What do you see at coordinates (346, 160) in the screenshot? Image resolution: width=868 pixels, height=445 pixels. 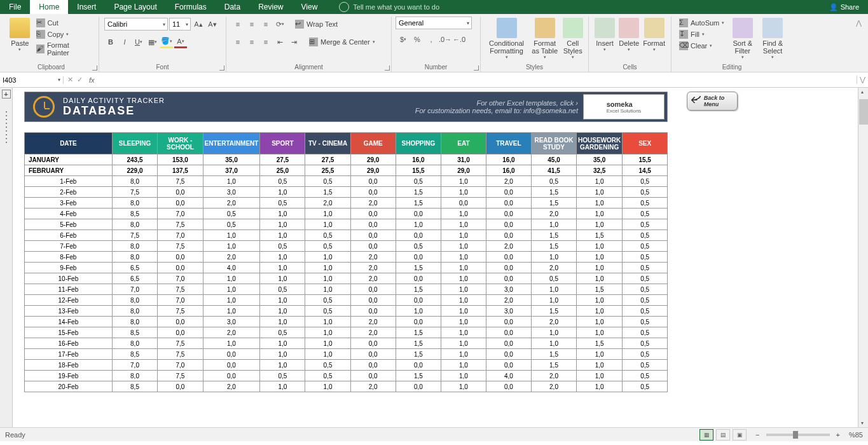 I see `month-summary-row: JANUARY243,5153,035,027,527,529,016,031,…` at bounding box center [346, 160].